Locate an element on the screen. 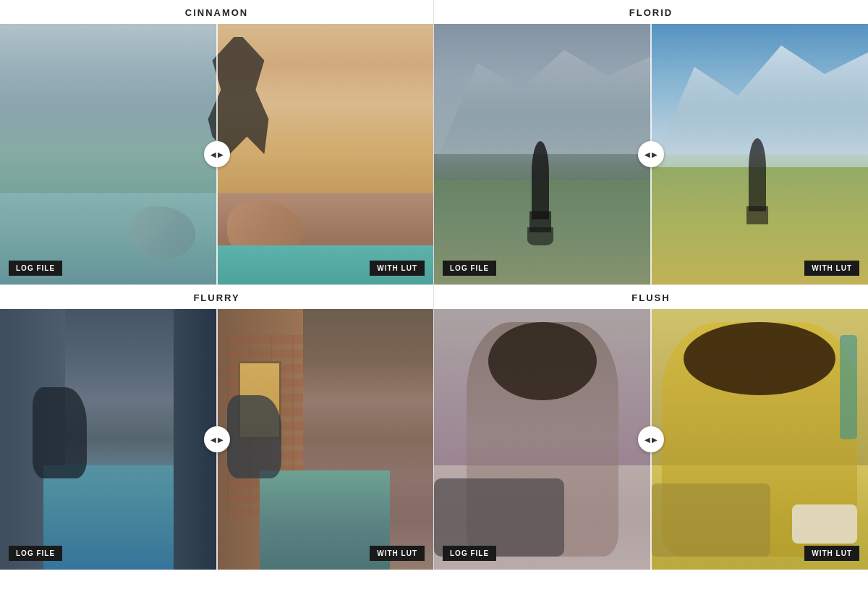  florid-title: FLORID is located at coordinates (651, 13).